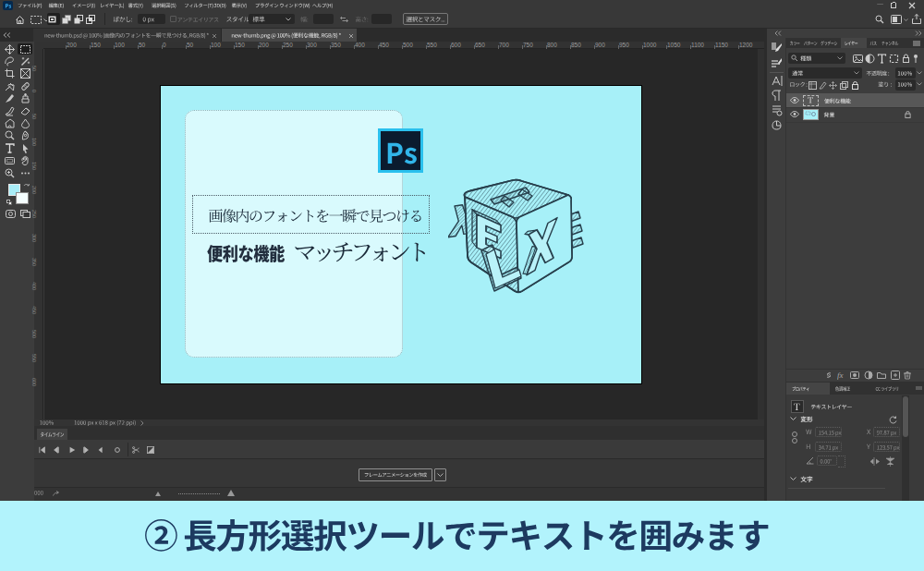 The width and height of the screenshot is (924, 571). Describe the element at coordinates (841, 375) in the screenshot. I see `svg-text: fx` at that location.